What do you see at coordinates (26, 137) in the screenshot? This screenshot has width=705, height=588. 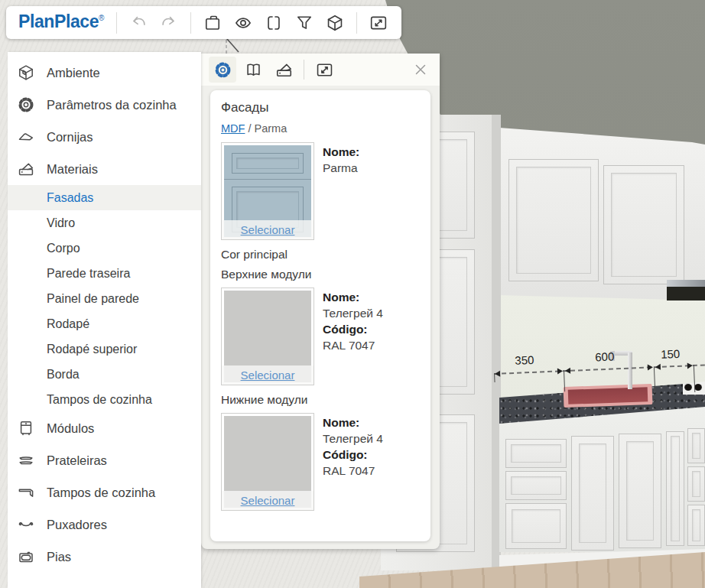 I see `cornice-icon` at bounding box center [26, 137].